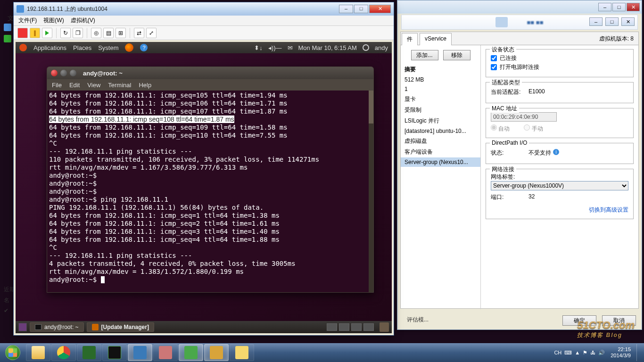 This screenshot has height=362, width=644. Describe the element at coordinates (204, 327) in the screenshot. I see `ubuntu-bottom-panel: andy@root: ~ [Update Manager]` at that location.